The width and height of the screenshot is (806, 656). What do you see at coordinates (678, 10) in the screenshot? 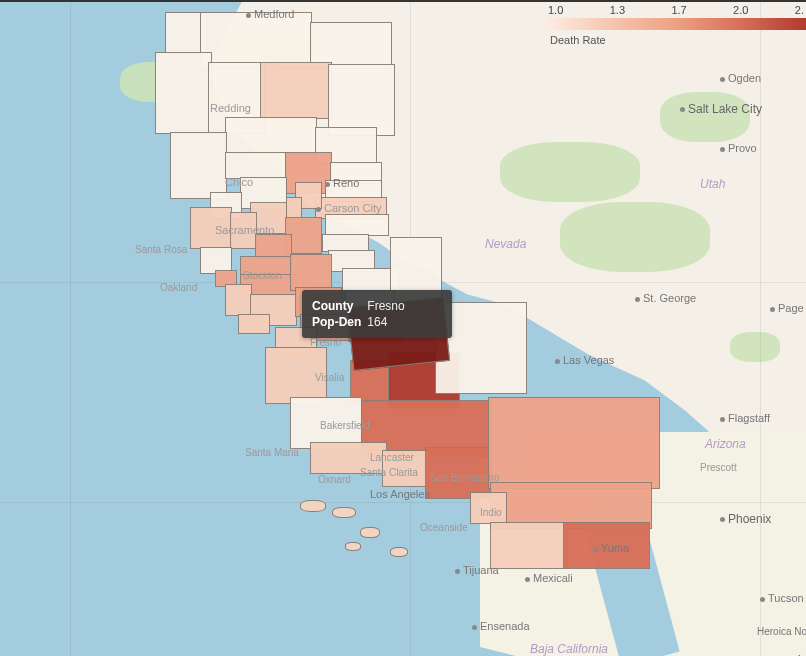
I see `legend-tick: 1.7` at bounding box center [678, 10].